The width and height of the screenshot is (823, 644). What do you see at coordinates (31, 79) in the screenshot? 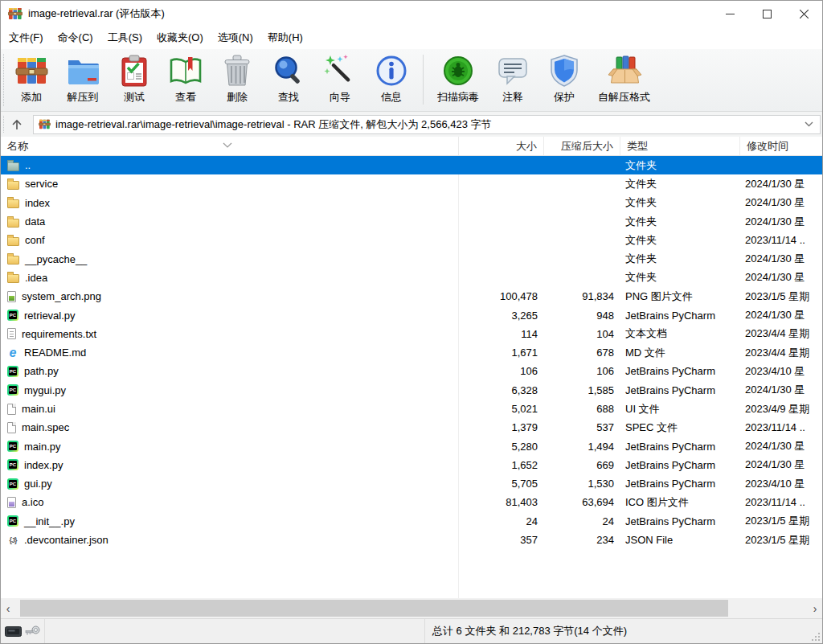
I see `add-button: 添加` at bounding box center [31, 79].